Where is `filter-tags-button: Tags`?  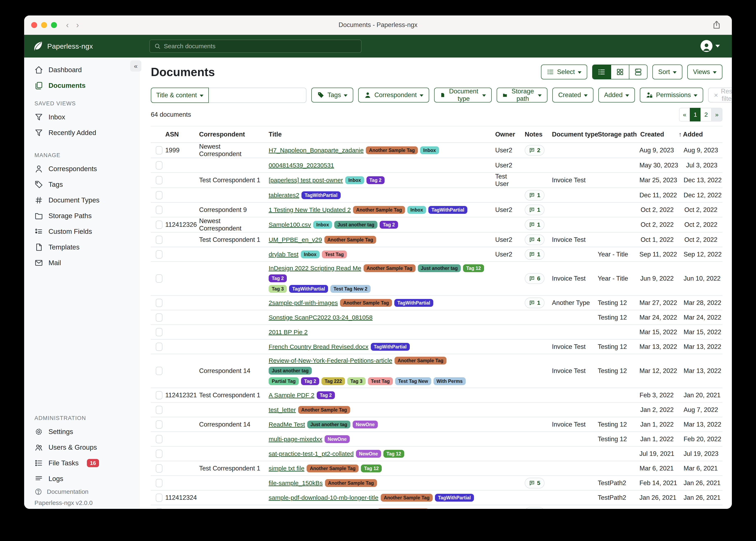 filter-tags-button: Tags is located at coordinates (332, 95).